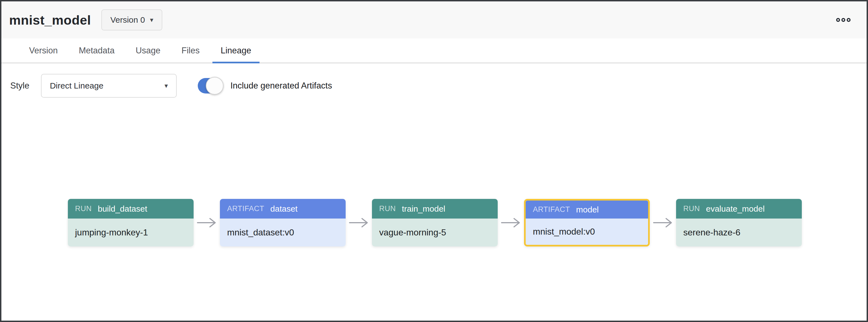 This screenshot has width=868, height=322. Describe the element at coordinates (236, 50) in the screenshot. I see `tab-lineage: Lineage` at that location.